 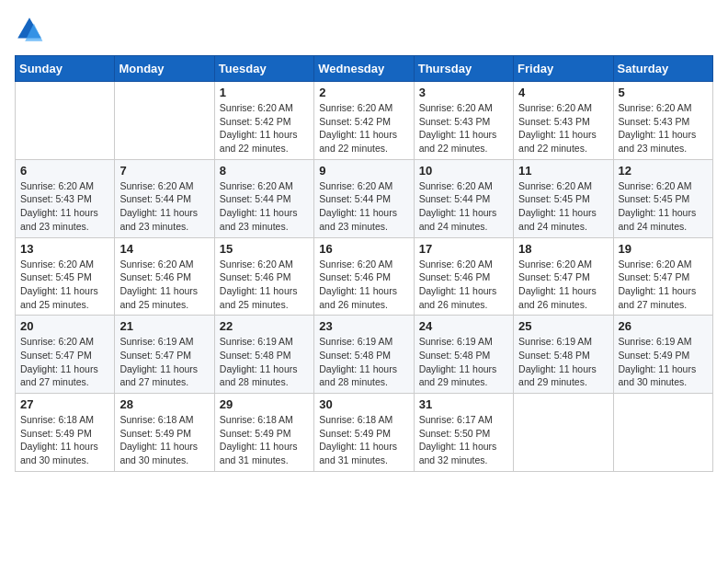 I want to click on calendar-cell: 22Sunrise: 6:19 AM Sunset: 5:48 PM Dayli…, so click(x=264, y=355).